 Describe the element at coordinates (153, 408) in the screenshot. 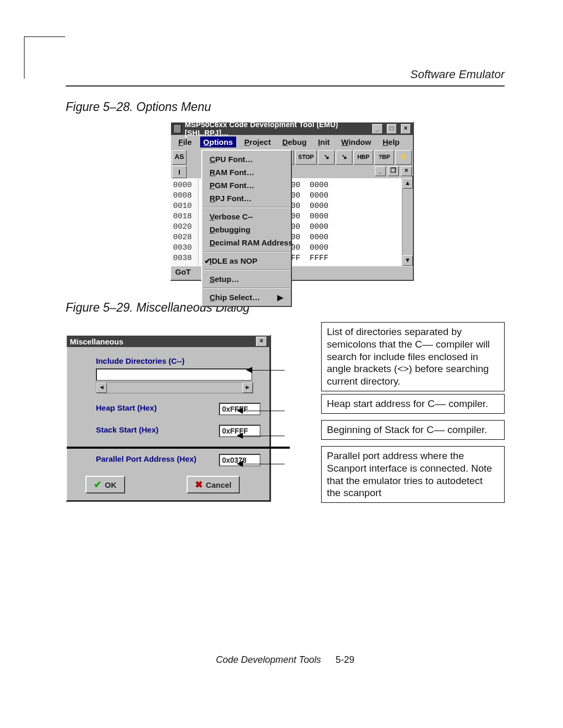

I see `heap-start-label: Heap Start (Hex)` at that location.